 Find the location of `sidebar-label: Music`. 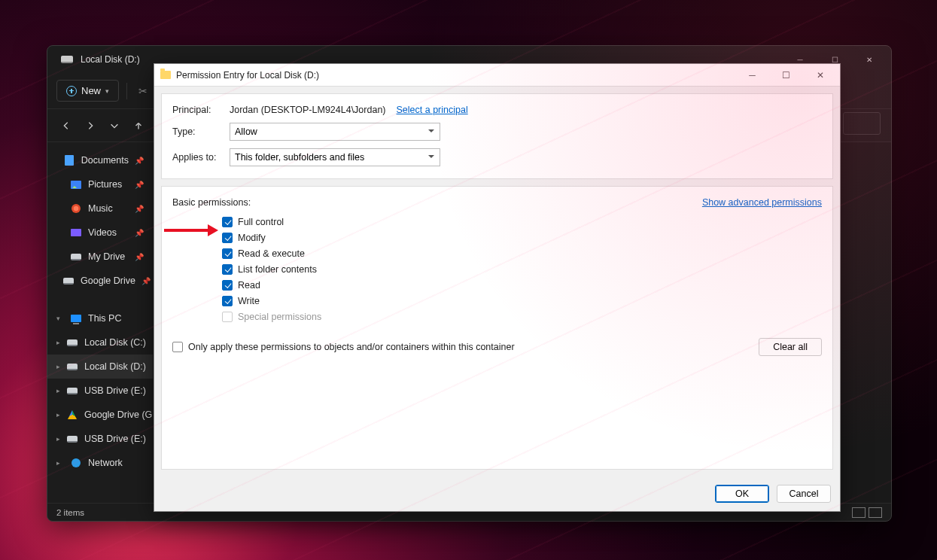

sidebar-label: Music is located at coordinates (101, 208).